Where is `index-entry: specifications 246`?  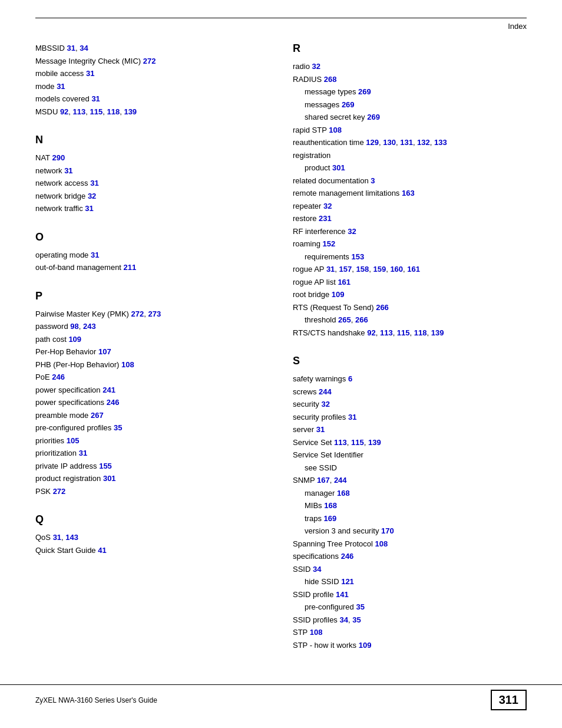
index-entry: specifications 246 is located at coordinates (410, 556).